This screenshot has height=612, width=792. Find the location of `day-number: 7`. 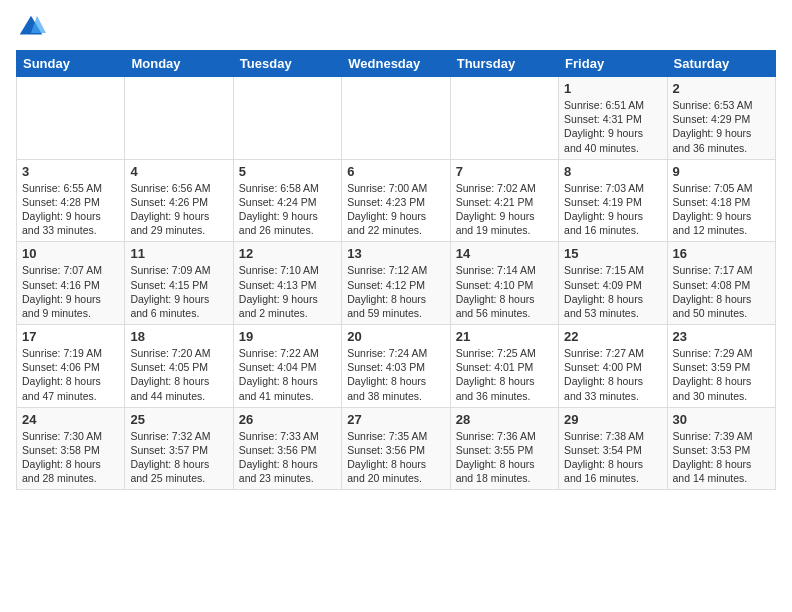

day-number: 7 is located at coordinates (504, 172).